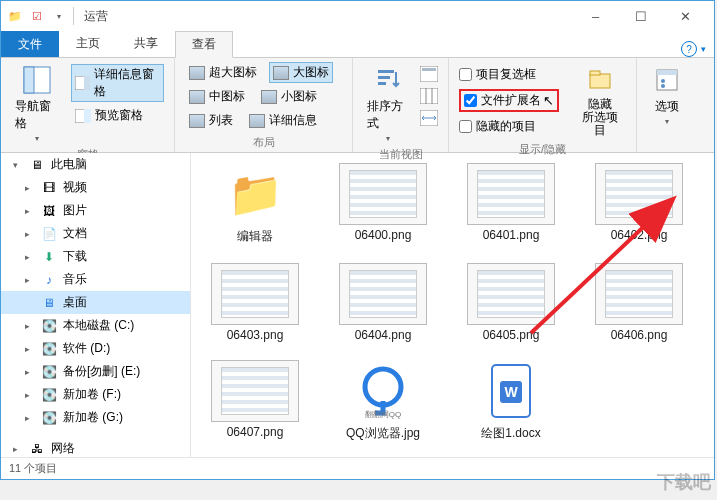  Describe the element at coordinates (256, 432) in the screenshot. I see `file-label: 06407.png` at that location.